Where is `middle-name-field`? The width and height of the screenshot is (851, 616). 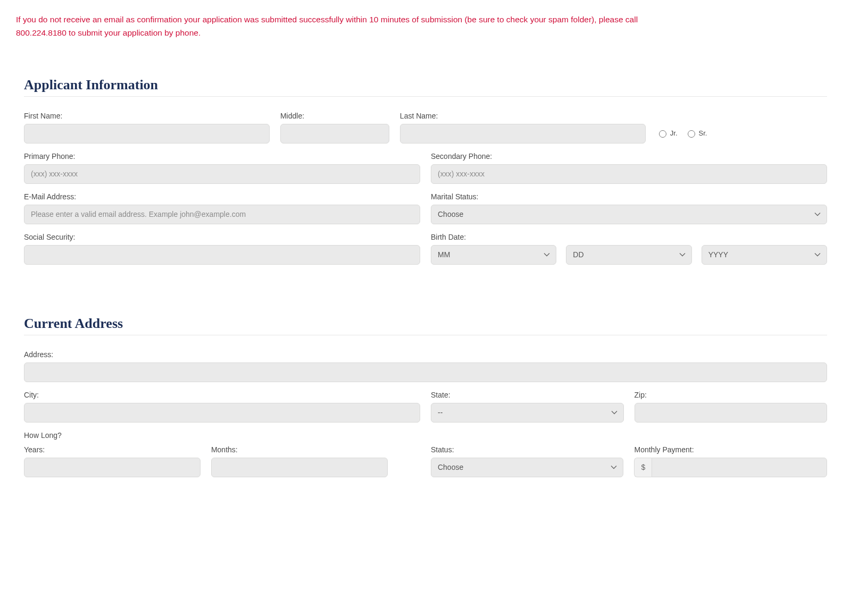
middle-name-field is located at coordinates (335, 134).